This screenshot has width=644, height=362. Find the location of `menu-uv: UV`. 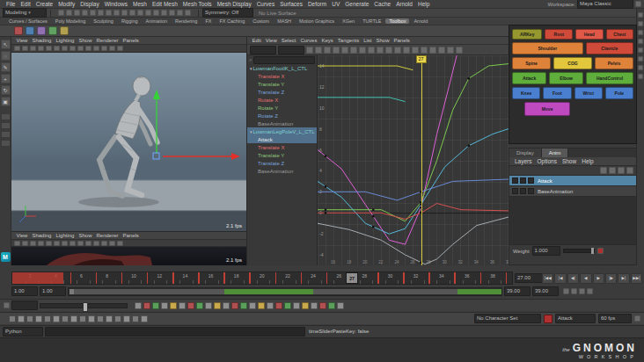

menu-uv: UV is located at coordinates (336, 4).